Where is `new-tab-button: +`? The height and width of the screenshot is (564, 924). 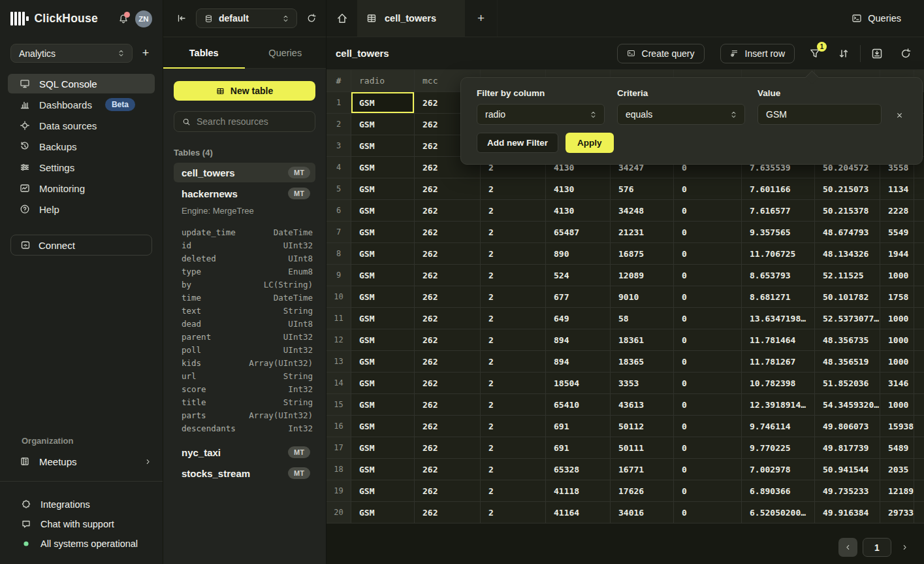
new-tab-button: + is located at coordinates (481, 18).